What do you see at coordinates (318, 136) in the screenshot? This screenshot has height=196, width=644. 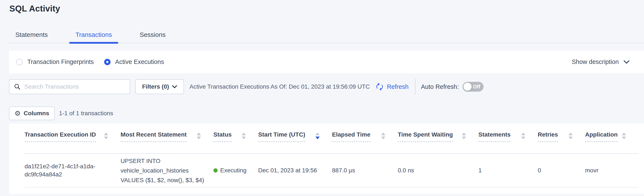 I see `sort-icon-desc-active` at bounding box center [318, 136].